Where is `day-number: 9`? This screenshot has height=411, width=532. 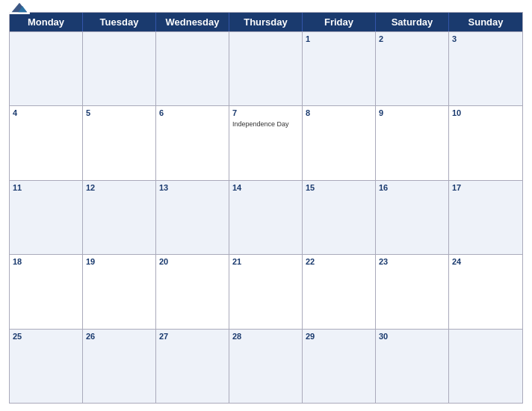
day-number: 9 is located at coordinates (412, 114).